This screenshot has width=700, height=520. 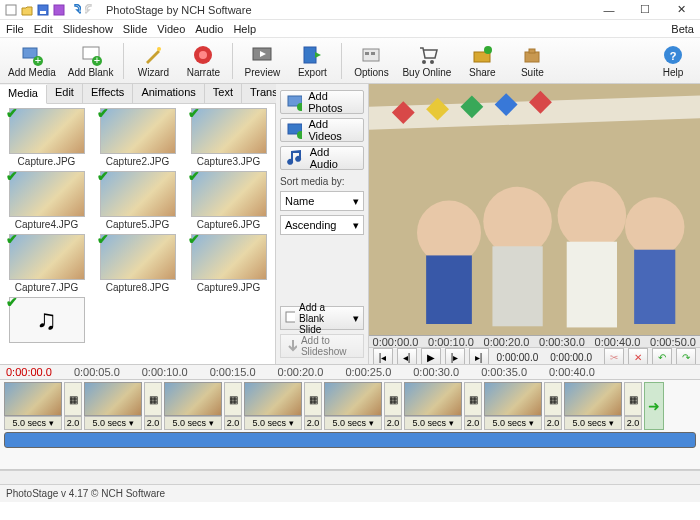 What do you see at coordinates (322, 201) in the screenshot?
I see `sort-field-select: Name▾` at bounding box center [322, 201].